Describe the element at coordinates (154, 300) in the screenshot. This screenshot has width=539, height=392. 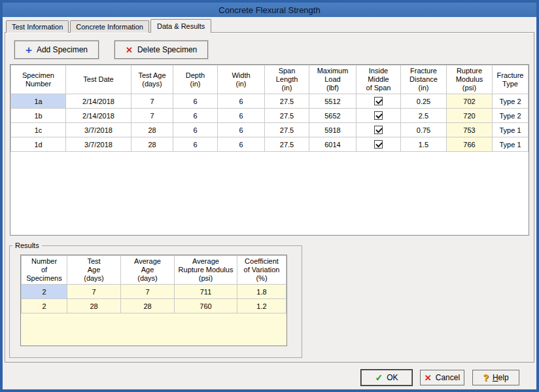
I see `results-grid-container: Number of Specimens Test Age (days) Aver…` at that location.